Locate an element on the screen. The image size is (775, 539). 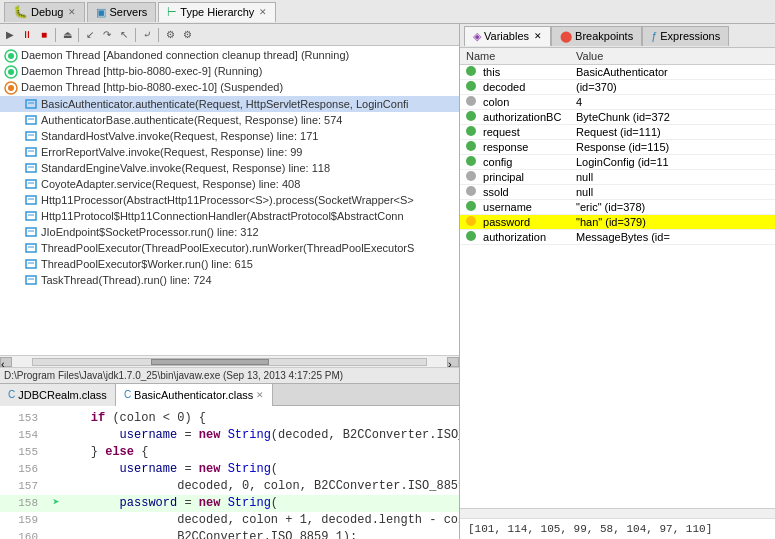
code-line-153: 153 if (colon < 0) { is located at coordinates (230, 418).